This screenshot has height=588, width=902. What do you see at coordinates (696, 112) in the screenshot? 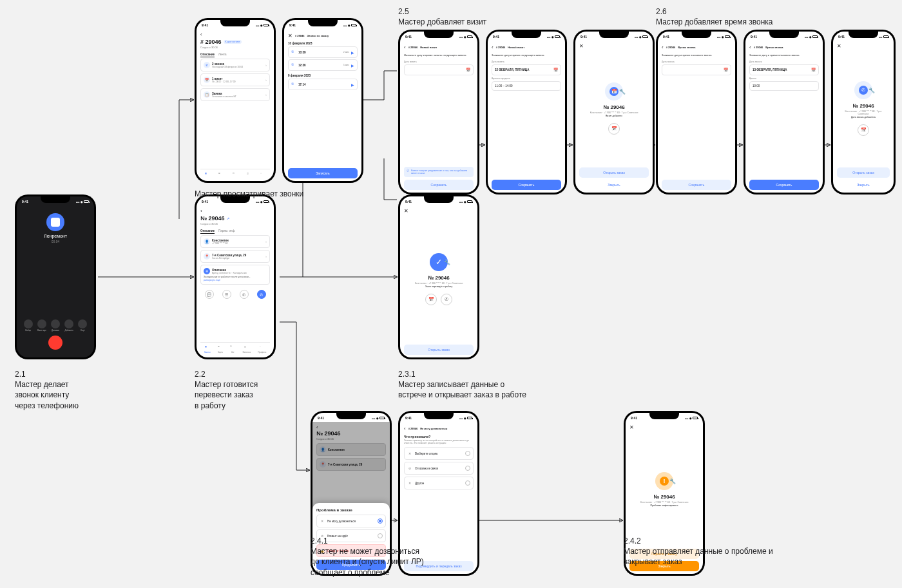
I see `phone-calltime-form-1: 9:41 ‹# 29046Время звонка Запишите дату …` at bounding box center [696, 112].